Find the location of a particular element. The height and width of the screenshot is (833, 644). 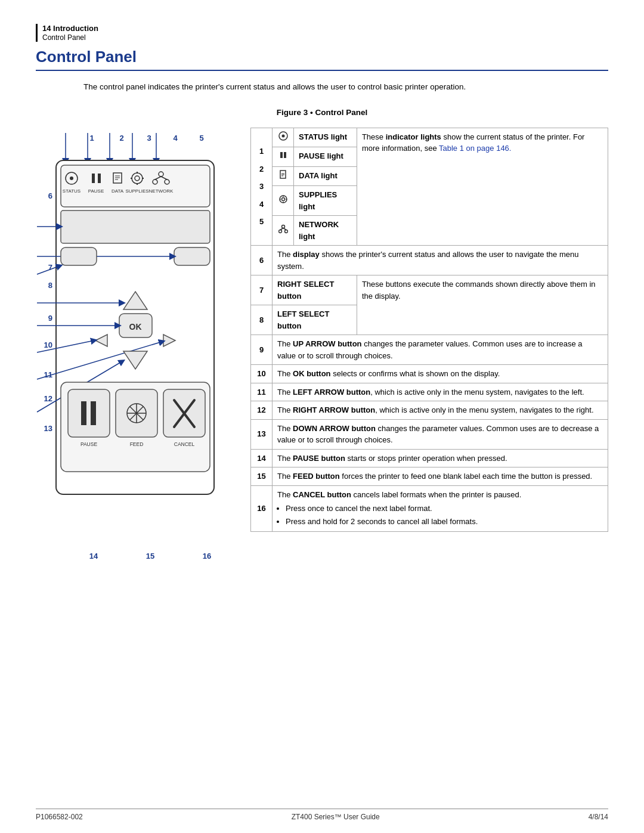

table-row: 7 RIGHT SELECT button These buttons exec… is located at coordinates (429, 290).